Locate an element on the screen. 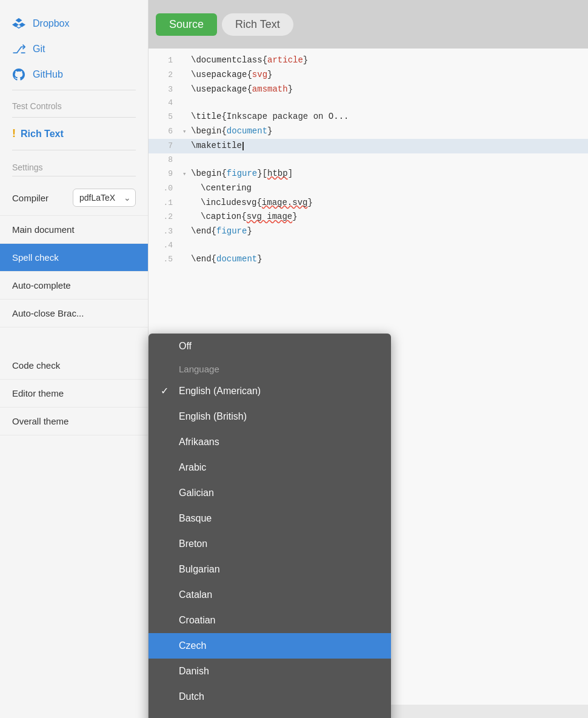 Image resolution: width=588 pixels, height=718 pixels. dropdown-item-galician: Galician is located at coordinates (270, 493).